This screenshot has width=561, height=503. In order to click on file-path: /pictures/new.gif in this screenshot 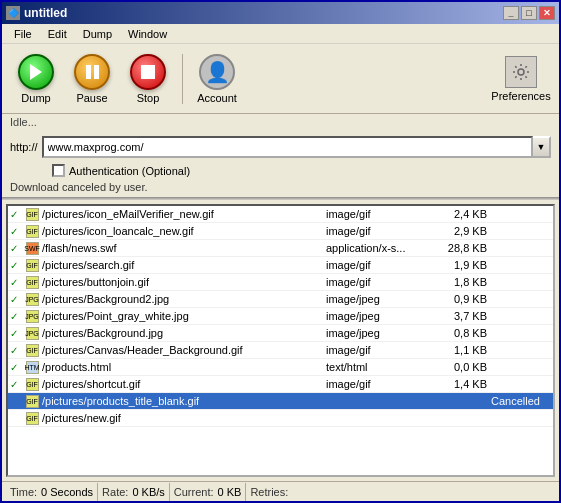, I will do `click(183, 418)`.